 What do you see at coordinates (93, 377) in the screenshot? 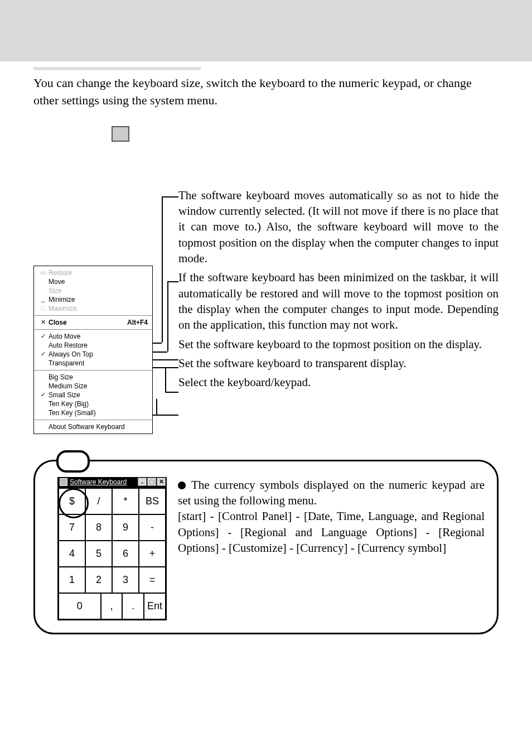
I see `menu-item-big-size: Big Size` at bounding box center [93, 377].